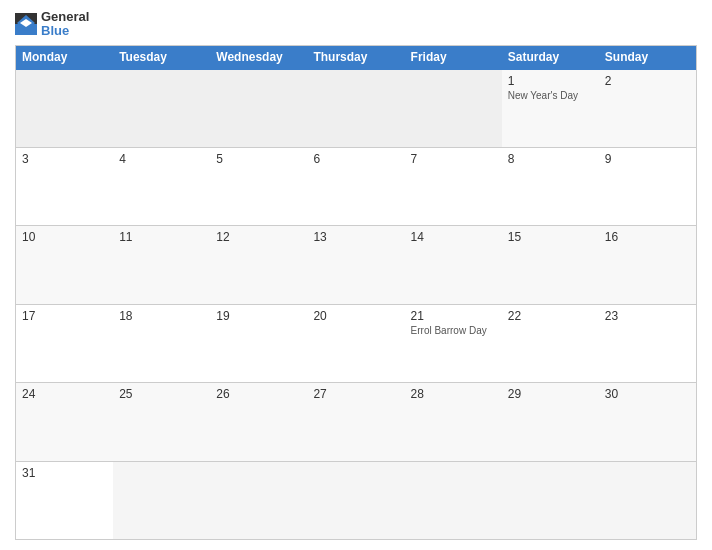 Image resolution: width=712 pixels, height=550 pixels. What do you see at coordinates (454, 186) in the screenshot?
I see `day-cell: 7` at bounding box center [454, 186].